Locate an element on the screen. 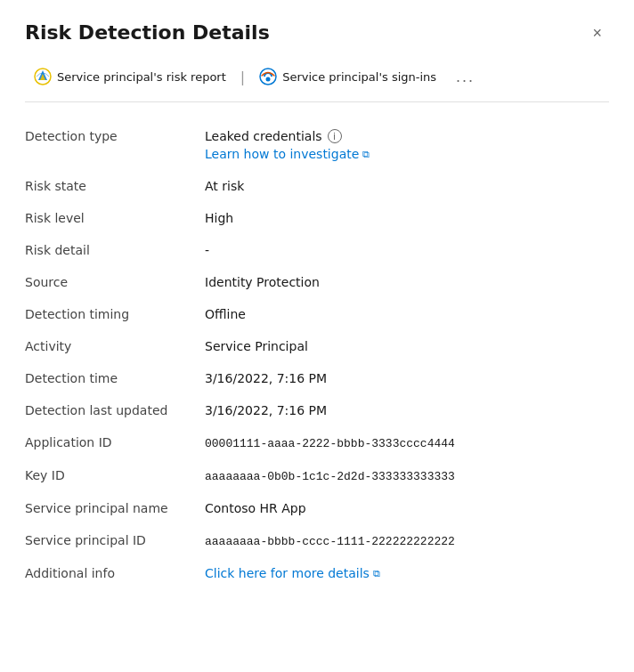 The width and height of the screenshot is (634, 672). detail-value-11: Contoso HR App is located at coordinates (402, 508).